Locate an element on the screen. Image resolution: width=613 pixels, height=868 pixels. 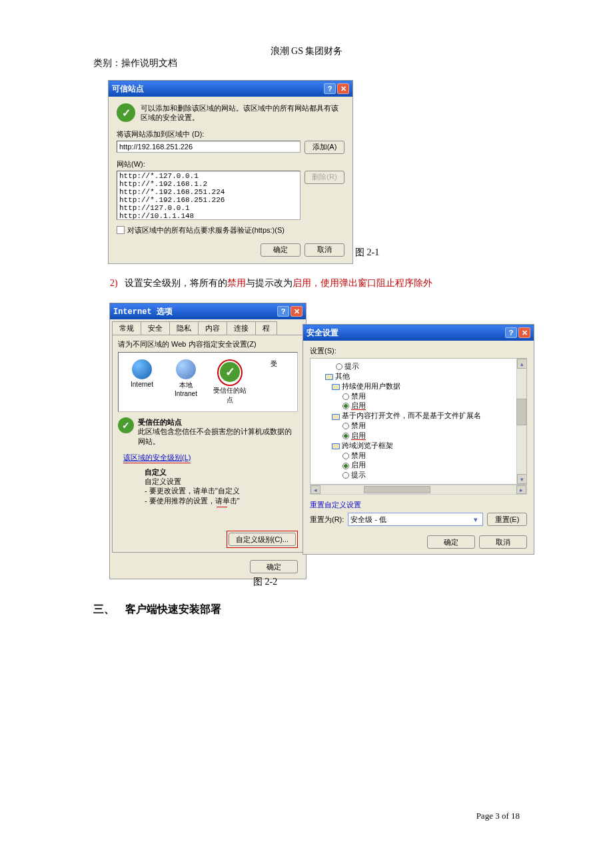
tab-privacy: 隐私 is located at coordinates (184, 328).